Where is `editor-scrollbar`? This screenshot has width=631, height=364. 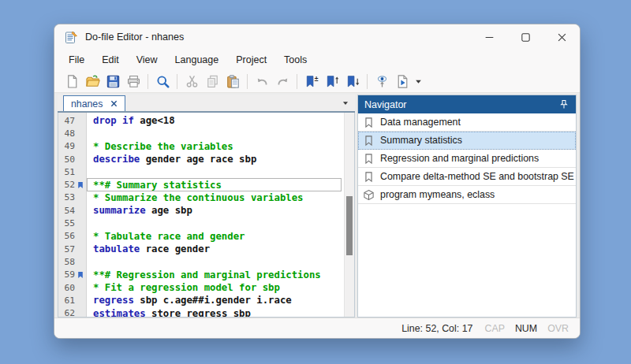
editor-scrollbar is located at coordinates (349, 214).